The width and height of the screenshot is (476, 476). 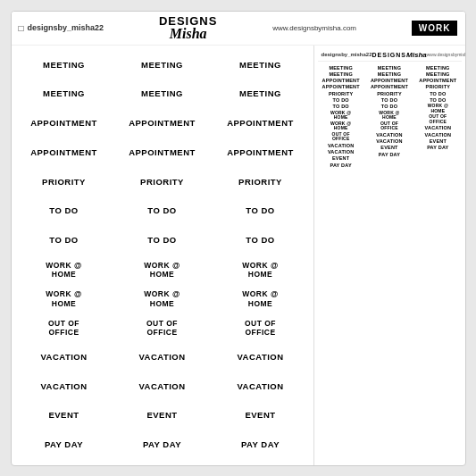 I want to click on sticker-row: APPOINTMENT APPOINTMENT APPOINTMENT, so click(x=163, y=154).